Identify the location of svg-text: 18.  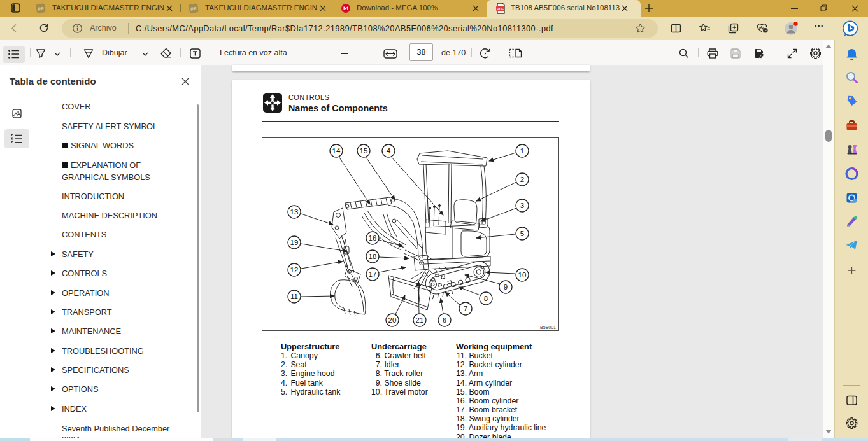
(373, 256).